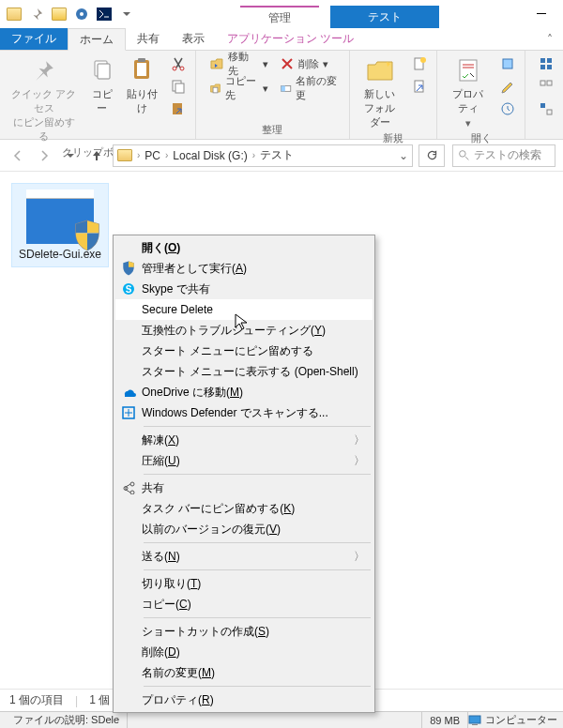 This screenshot has width=563, height=728. What do you see at coordinates (244, 351) in the screenshot?
I see `ctx-pin-start: スタート メニューにピン留めする` at bounding box center [244, 351].